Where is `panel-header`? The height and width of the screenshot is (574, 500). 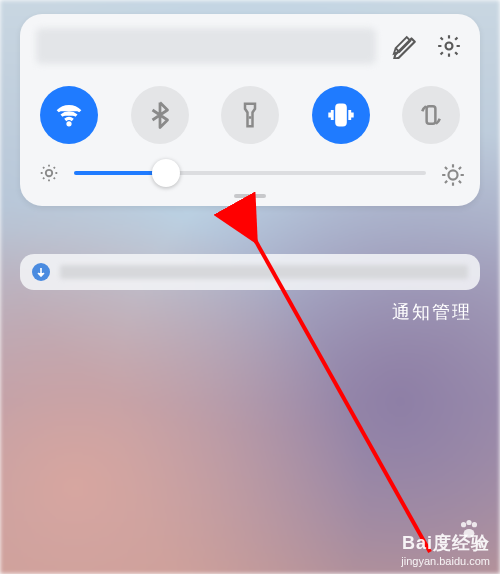
panel-header is located at coordinates (250, 46).